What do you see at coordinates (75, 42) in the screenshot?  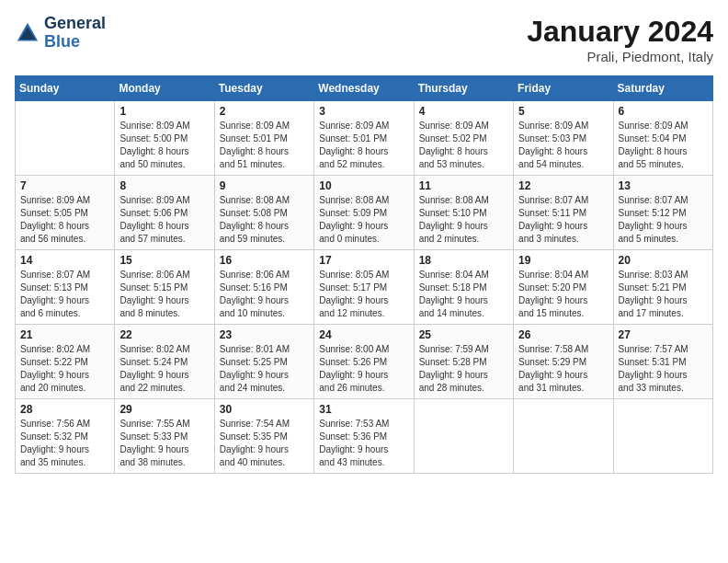 I see `logo-blue: Blue` at bounding box center [75, 42].